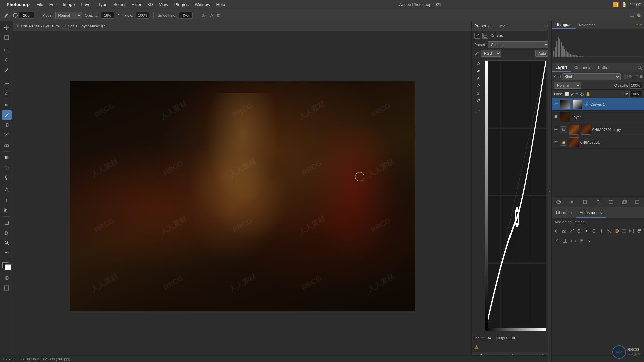 The height and width of the screenshot is (362, 644). Describe the element at coordinates (7, 27) in the screenshot. I see `move-tool` at that location.